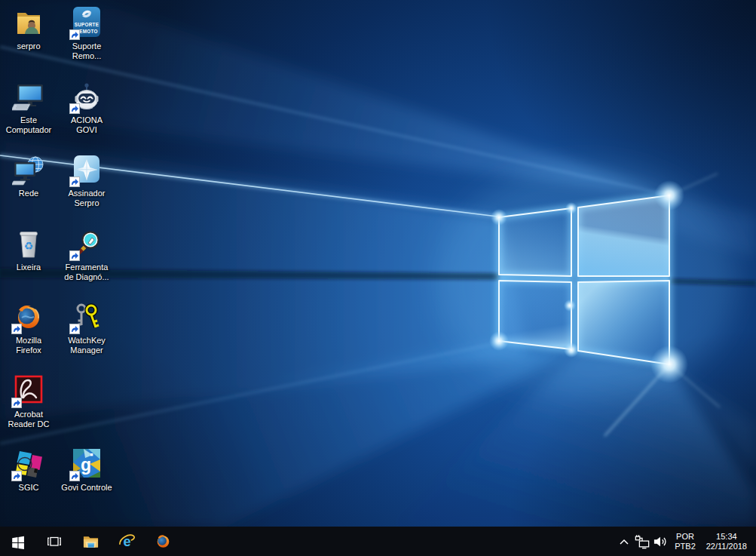 The height and width of the screenshot is (556, 756). I want to click on tray-volume-button, so click(660, 542).